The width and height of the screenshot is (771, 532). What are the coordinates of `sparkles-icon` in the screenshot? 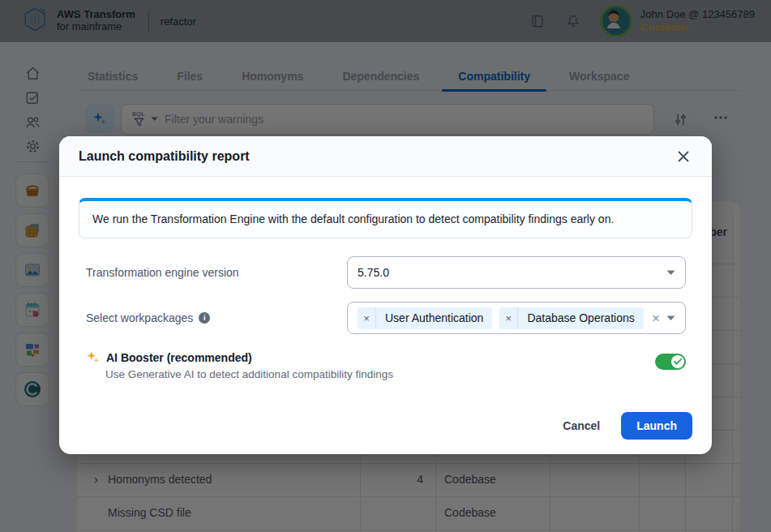 It's located at (92, 357).